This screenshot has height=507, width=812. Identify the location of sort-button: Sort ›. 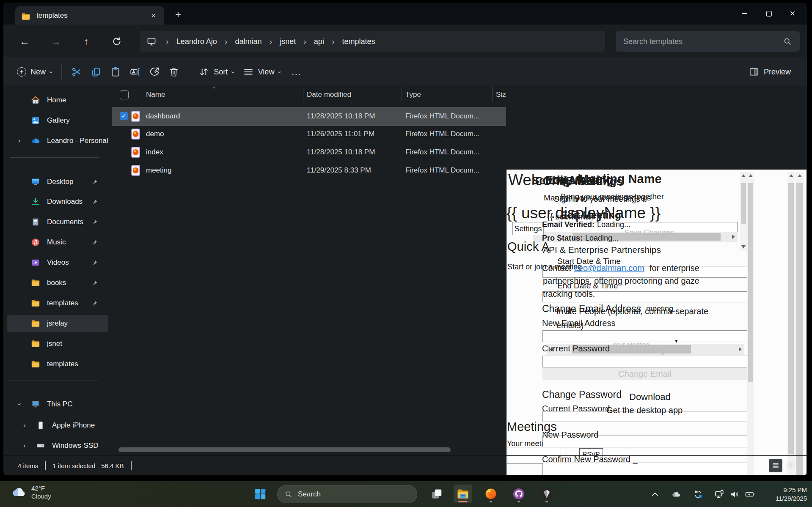
(216, 72).